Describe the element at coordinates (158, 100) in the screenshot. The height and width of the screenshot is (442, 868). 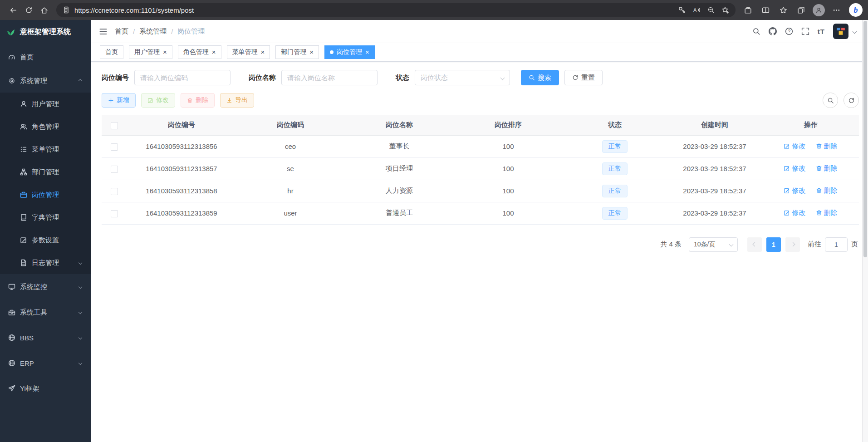
I see `edit-button: 修改` at that location.